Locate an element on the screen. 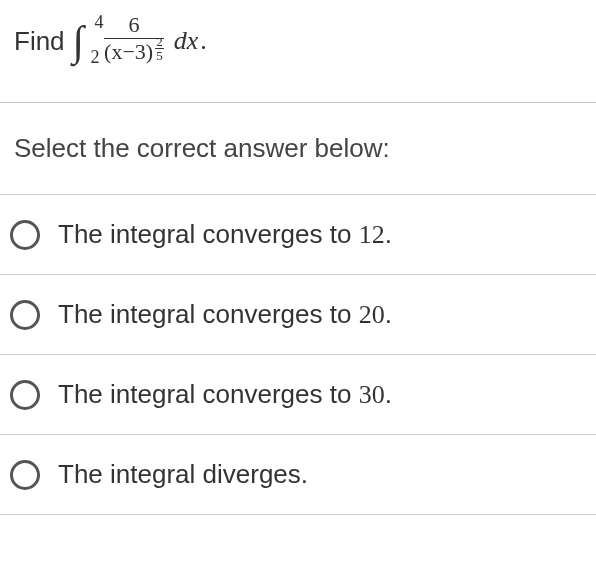 The height and width of the screenshot is (586, 596). integral-symbol-wrap: ∫ 4 2 is located at coordinates (79, 41).